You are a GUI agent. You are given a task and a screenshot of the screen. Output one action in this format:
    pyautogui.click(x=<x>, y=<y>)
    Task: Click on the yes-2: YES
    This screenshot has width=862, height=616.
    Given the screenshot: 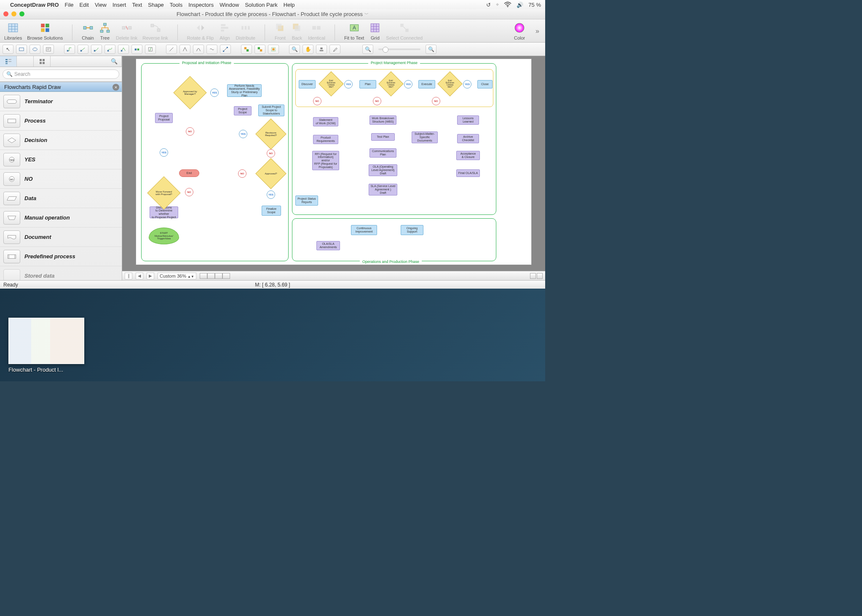 What is the action you would take?
    pyautogui.click(x=214, y=93)
    